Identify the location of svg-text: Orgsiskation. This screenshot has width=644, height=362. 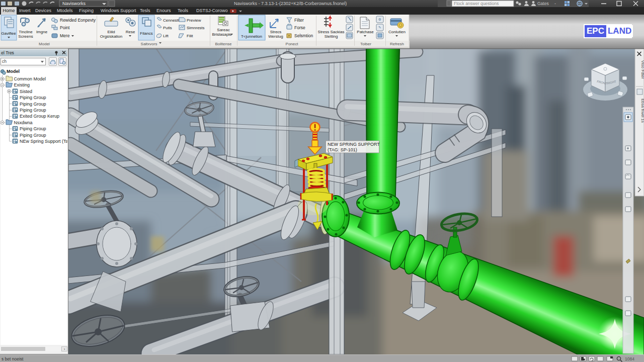
(111, 36).